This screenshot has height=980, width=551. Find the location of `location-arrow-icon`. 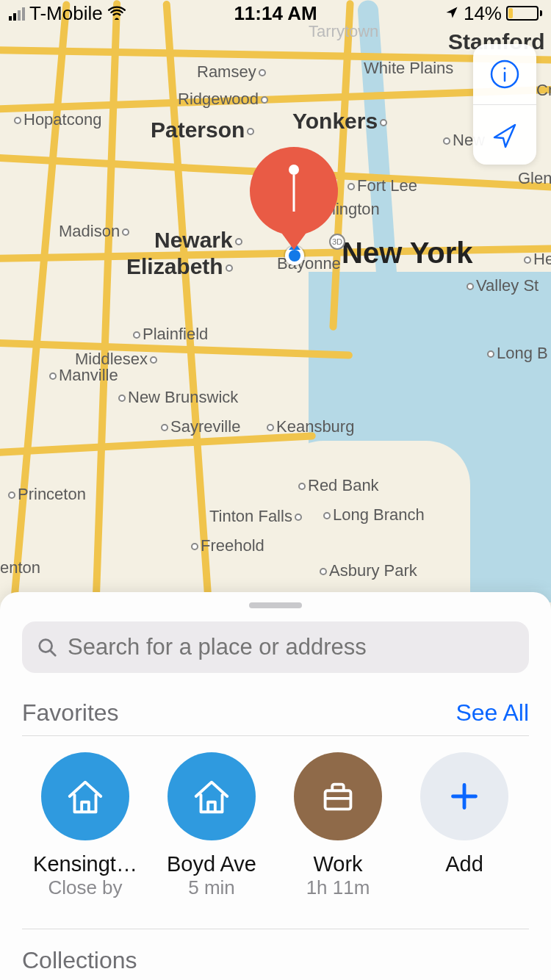

location-arrow-icon is located at coordinates (505, 135).